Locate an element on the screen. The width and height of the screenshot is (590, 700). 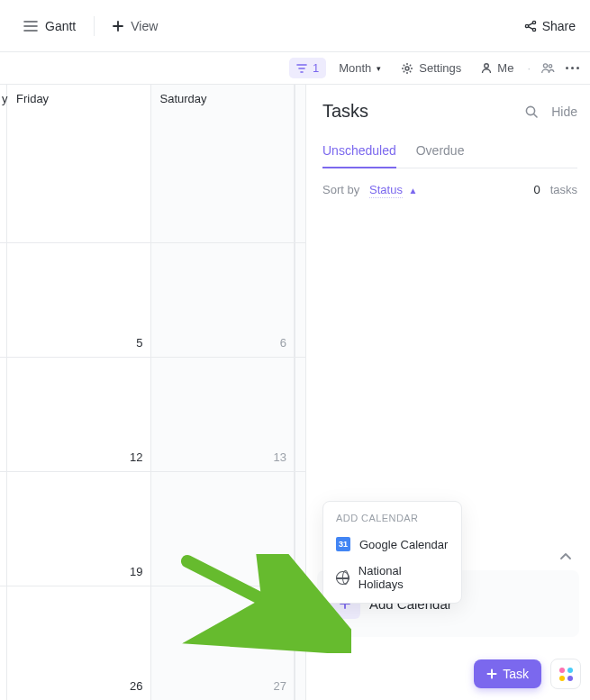
calendar-cell: 18 is located at coordinates (4, 529).